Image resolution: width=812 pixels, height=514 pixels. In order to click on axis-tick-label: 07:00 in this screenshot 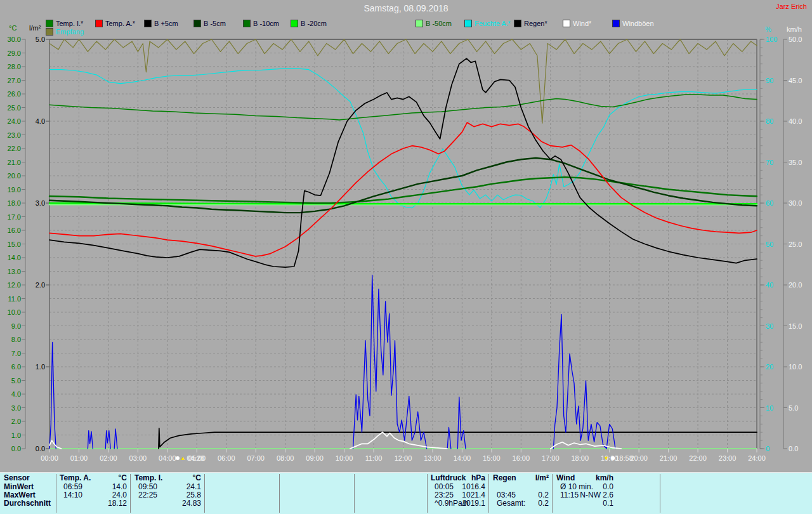, I will do `click(256, 458)`.